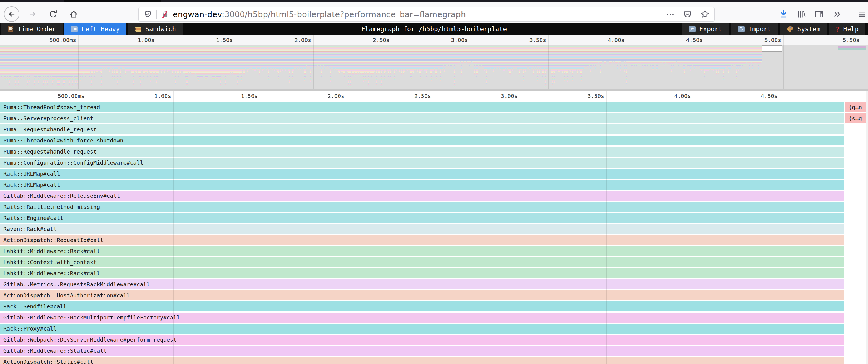 This screenshot has width=868, height=364. I want to click on flame-frame: Puma::Configuration::ConfigMiddleware#ca…, so click(422, 163).